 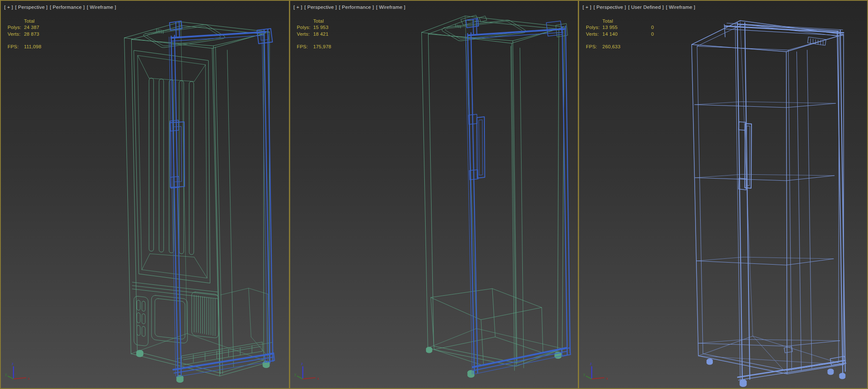 What do you see at coordinates (520, 357) in the screenshot?
I see `door-bottom-bar` at bounding box center [520, 357].